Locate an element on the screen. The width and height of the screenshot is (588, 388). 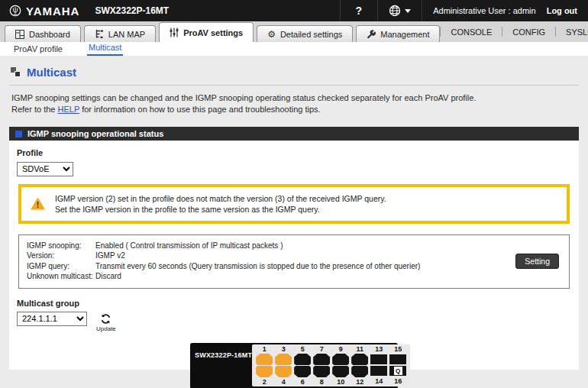
status-value: Discard is located at coordinates (328, 276).